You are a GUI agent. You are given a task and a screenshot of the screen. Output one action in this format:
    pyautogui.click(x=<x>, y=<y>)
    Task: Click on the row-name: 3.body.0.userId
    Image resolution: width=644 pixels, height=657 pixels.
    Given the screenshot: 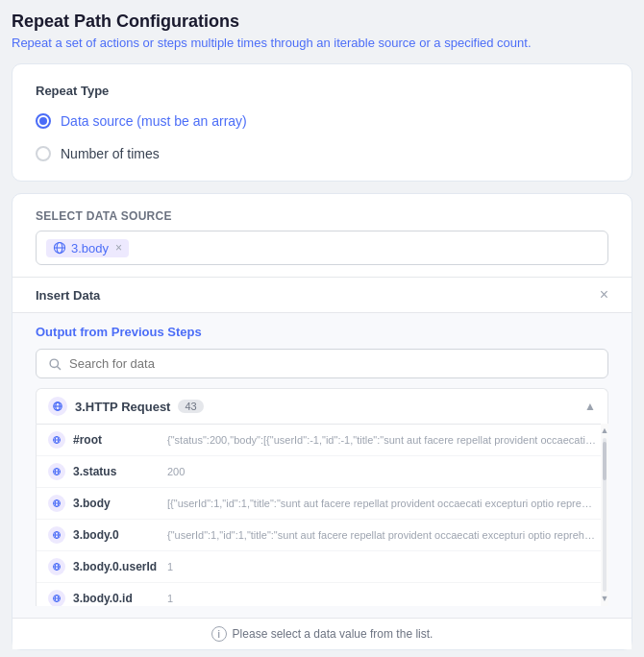 What is the action you would take?
    pyautogui.click(x=116, y=567)
    